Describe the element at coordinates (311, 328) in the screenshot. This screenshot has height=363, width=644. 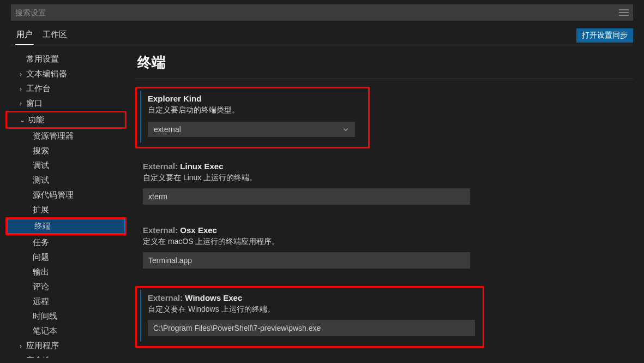
I see `windows-exec-input` at that location.